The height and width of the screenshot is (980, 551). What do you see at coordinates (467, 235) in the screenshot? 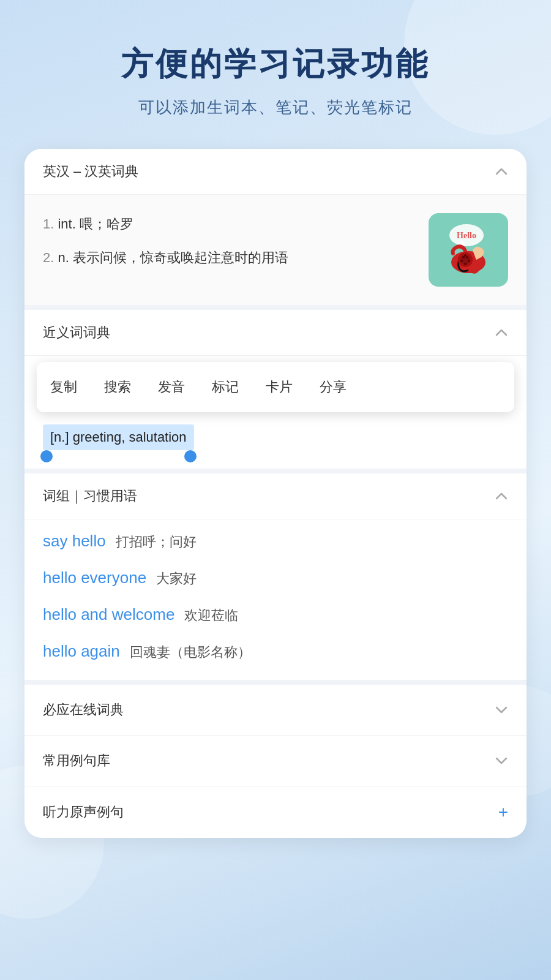
I see `svg-text: Hello` at bounding box center [467, 235].